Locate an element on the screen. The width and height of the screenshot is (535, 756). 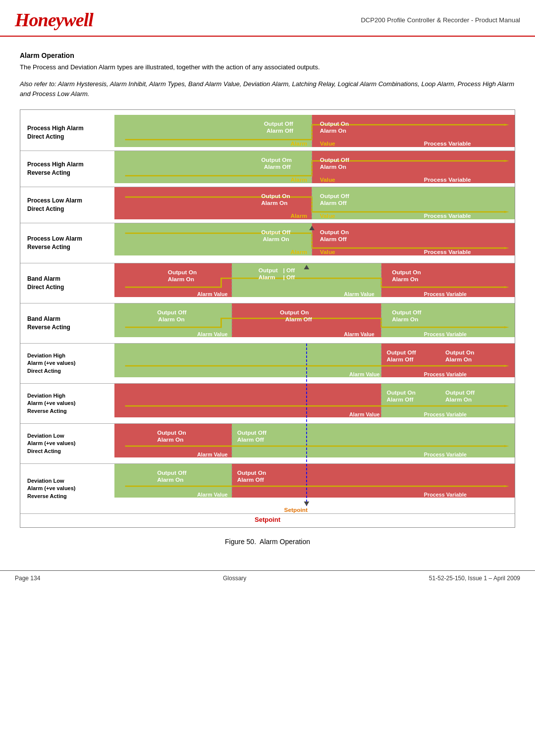
alarm-name-line3: Direct Acting is located at coordinates (68, 371).